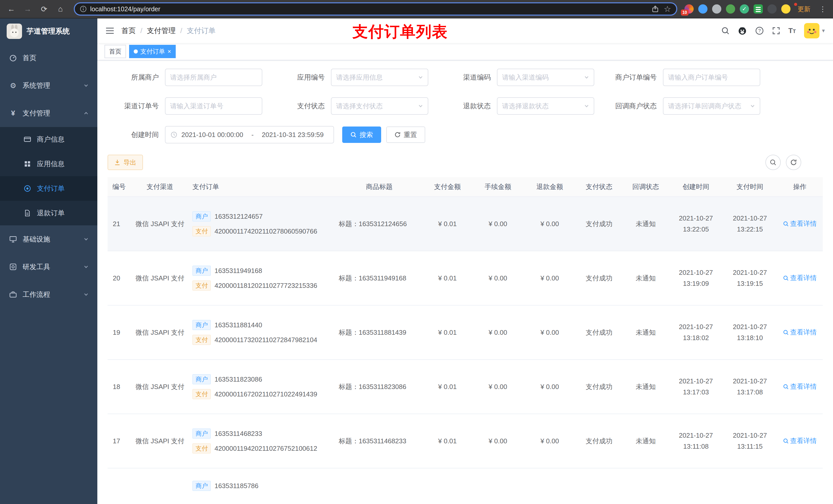  I want to click on document-icon, so click(27, 213).